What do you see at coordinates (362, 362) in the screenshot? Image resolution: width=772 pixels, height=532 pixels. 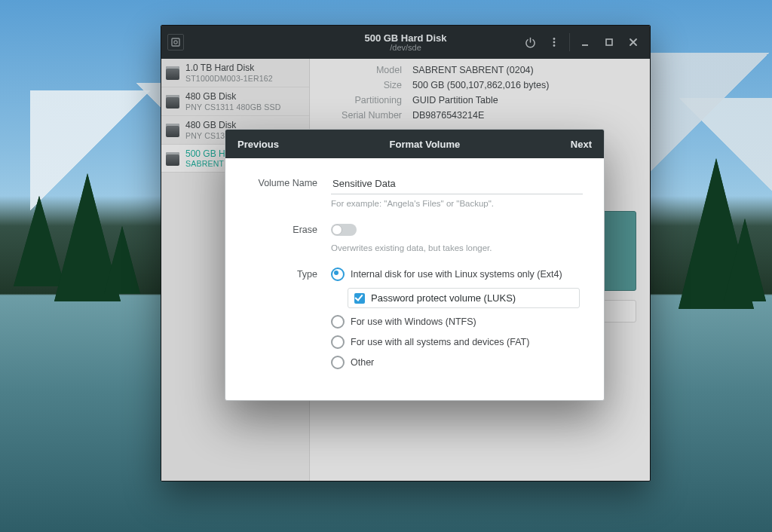 I see `type-option-label: Other` at bounding box center [362, 362].